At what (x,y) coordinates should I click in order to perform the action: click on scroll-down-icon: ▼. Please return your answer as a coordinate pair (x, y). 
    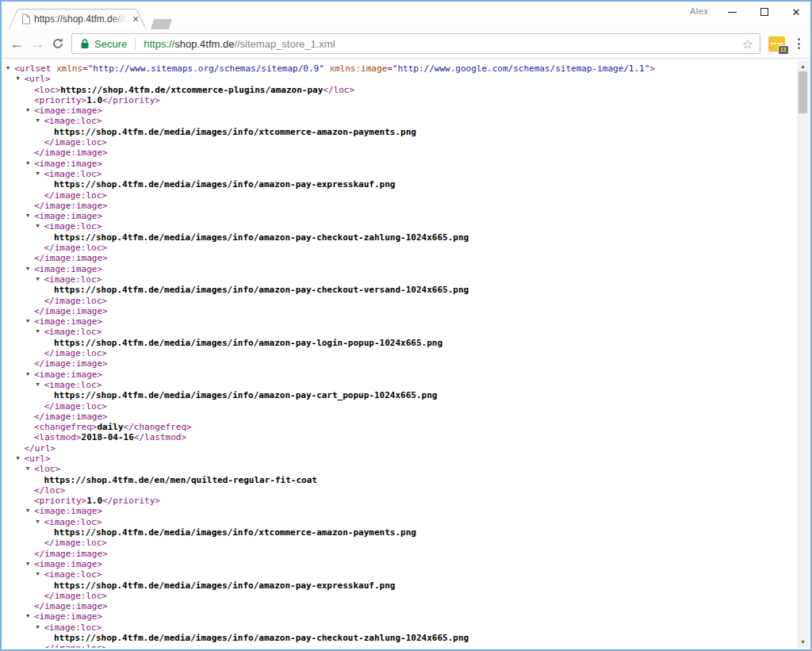
    Looking at the image, I should click on (802, 642).